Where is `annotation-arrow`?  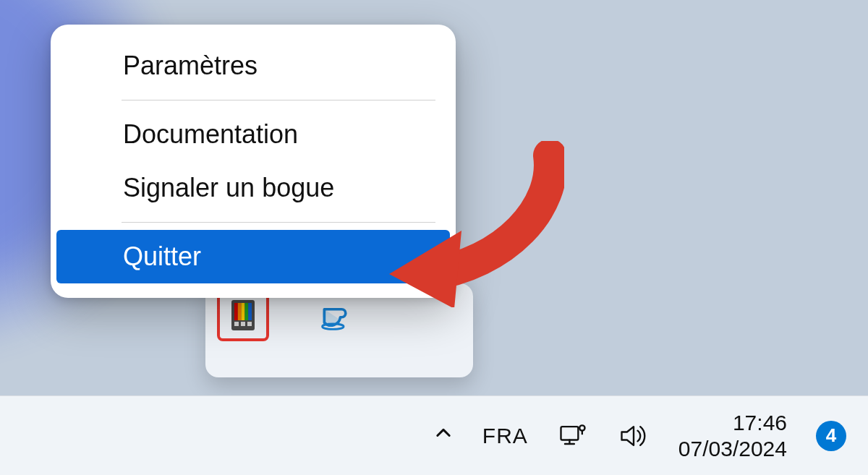
annotation-arrow is located at coordinates (470, 224).